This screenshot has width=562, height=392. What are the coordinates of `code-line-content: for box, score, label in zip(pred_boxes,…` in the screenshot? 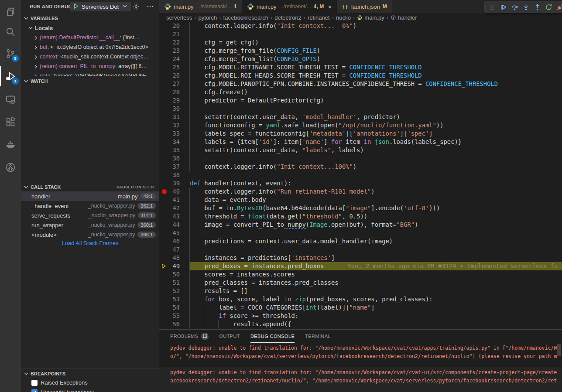 It's located at (375, 299).